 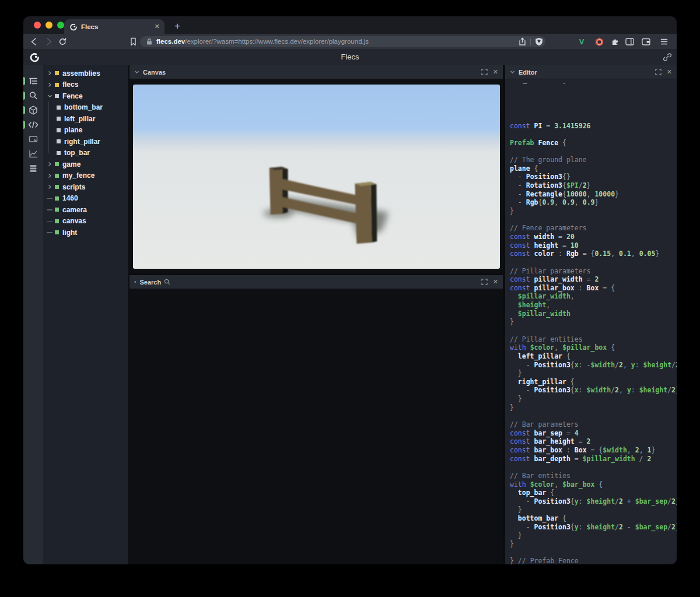 I want to click on tree-item-game: game, so click(x=86, y=164).